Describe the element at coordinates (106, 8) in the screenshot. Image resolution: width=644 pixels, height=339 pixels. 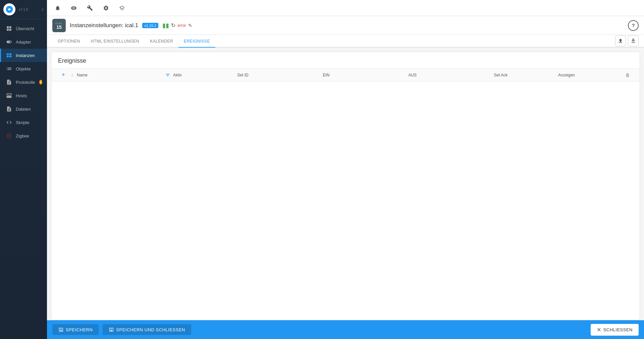
I see `settings-button` at that location.